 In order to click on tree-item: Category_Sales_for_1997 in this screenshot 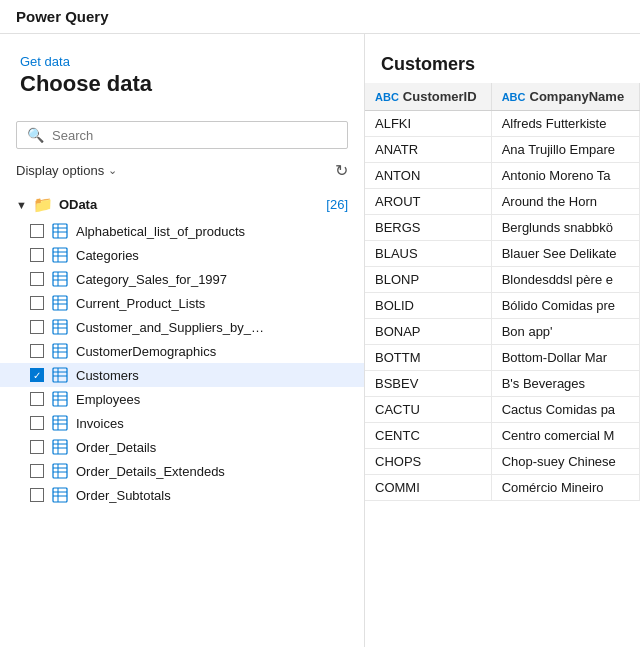, I will do `click(182, 279)`.